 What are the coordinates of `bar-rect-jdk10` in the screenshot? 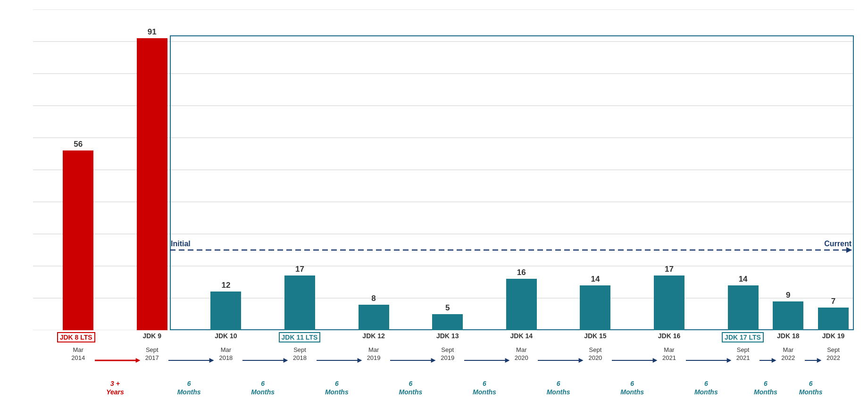 It's located at (225, 311).